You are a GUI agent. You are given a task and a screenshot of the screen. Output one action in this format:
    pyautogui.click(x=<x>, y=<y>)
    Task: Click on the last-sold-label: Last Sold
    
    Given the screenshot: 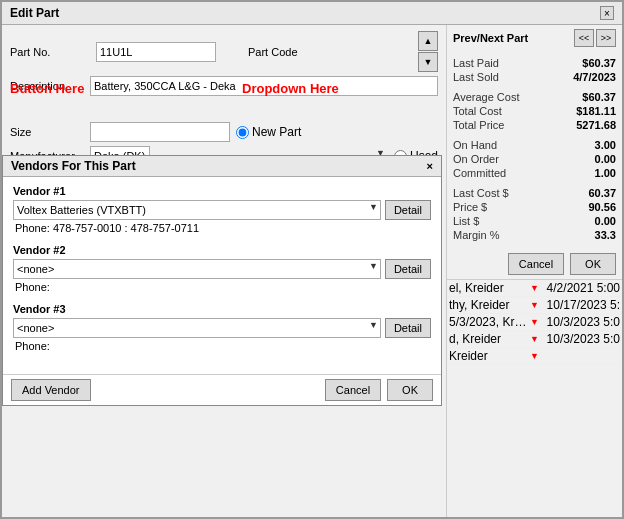 What is the action you would take?
    pyautogui.click(x=476, y=77)
    